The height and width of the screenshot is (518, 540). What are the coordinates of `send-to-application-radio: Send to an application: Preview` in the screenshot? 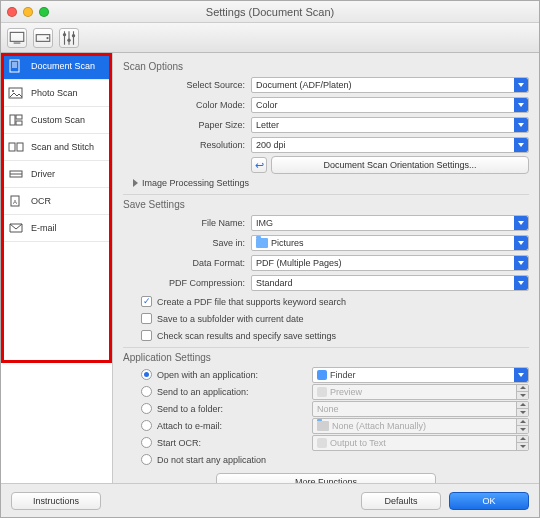 It's located at (335, 392).